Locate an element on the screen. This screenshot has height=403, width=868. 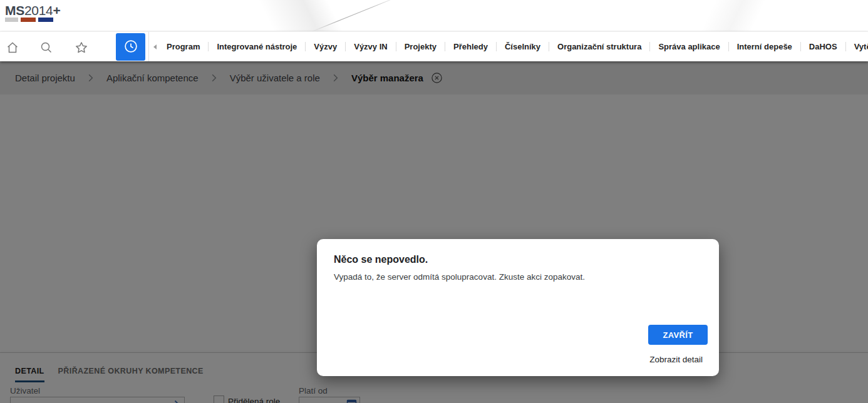
error-dialog-title: Něco se nepovedlo. is located at coordinates (381, 260).